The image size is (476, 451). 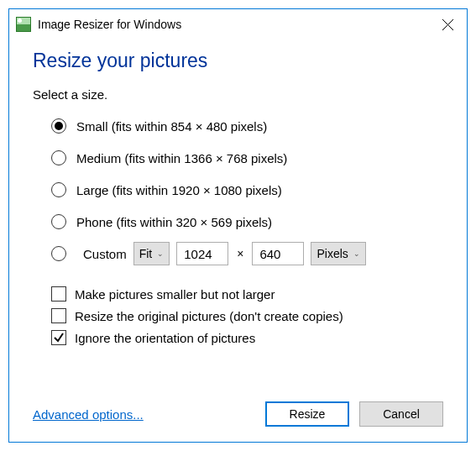 I want to click on checkbox-smaller-only, so click(x=59, y=294).